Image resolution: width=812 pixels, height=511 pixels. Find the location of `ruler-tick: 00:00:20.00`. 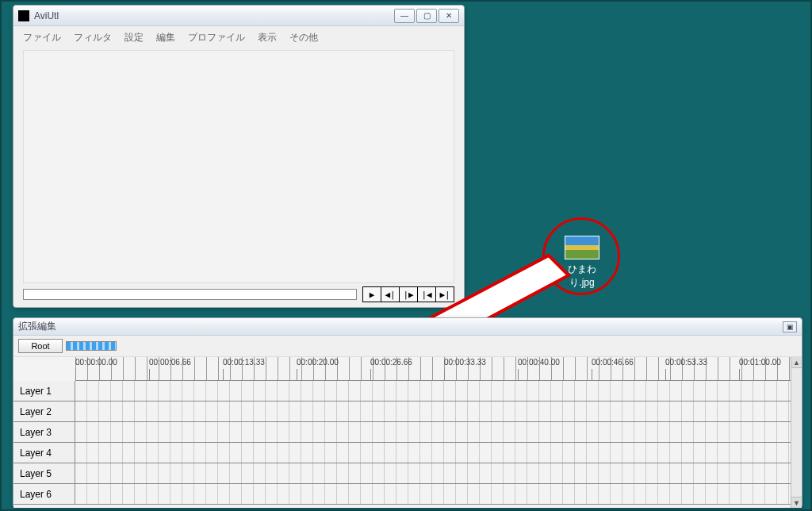

ruler-tick: 00:00:20.00 is located at coordinates (333, 362).